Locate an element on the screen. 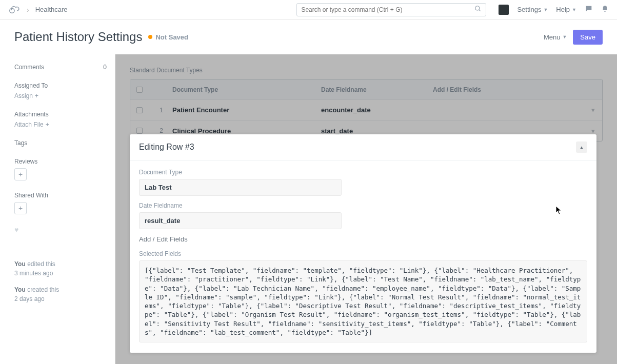 This screenshot has height=364, width=617. input-document-type: Lab Test is located at coordinates (240, 188).